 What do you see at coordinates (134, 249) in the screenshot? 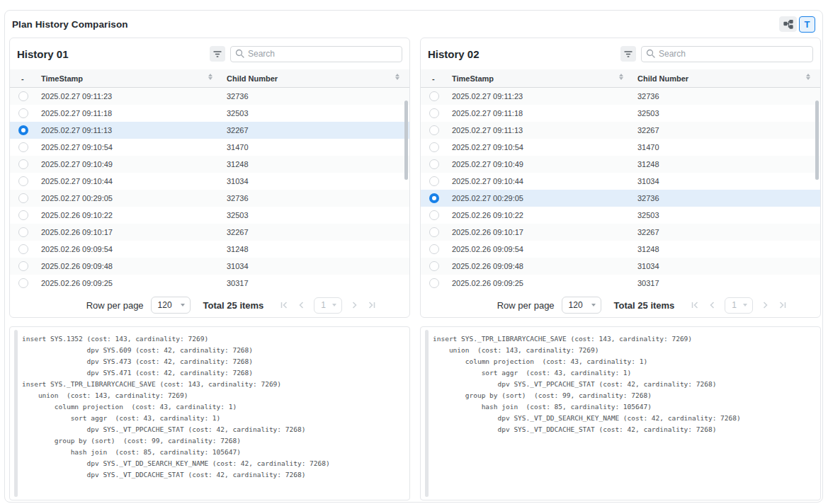
I see `timestamp-cell: 2025.02.26 09:09:54` at bounding box center [134, 249].